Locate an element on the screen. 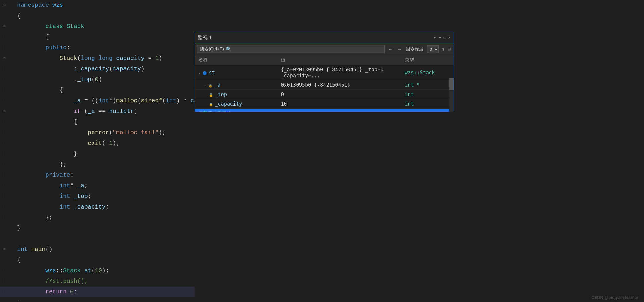 The height and width of the screenshot is (302, 644). code-token: Stack is located at coordinates (68, 58).